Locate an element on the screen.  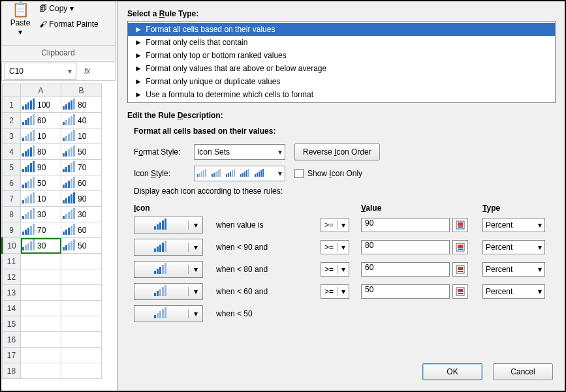
format-painter-button: 🖌 Format Painte is located at coordinates (69, 24).